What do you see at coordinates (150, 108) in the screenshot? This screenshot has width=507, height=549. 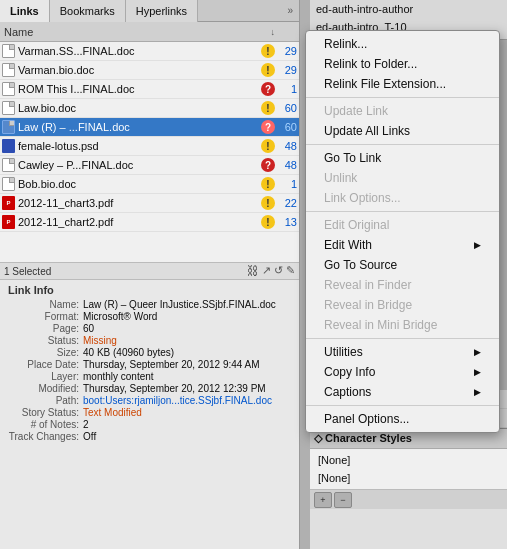 I see `table-row: Law.bio.doc ! 60` at bounding box center [150, 108].